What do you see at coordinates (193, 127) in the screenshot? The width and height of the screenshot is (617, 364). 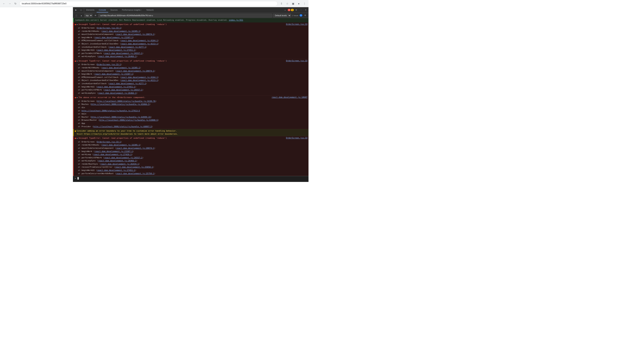 I see `stack-3-9: at Provider (http://localhost:3000/stati…` at bounding box center [193, 127].